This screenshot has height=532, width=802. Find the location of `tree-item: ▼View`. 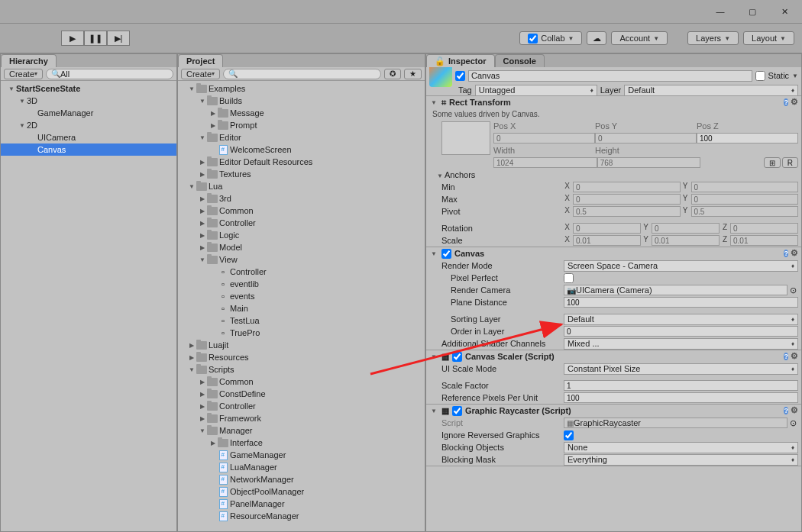

tree-item: ▼View is located at coordinates (301, 260).